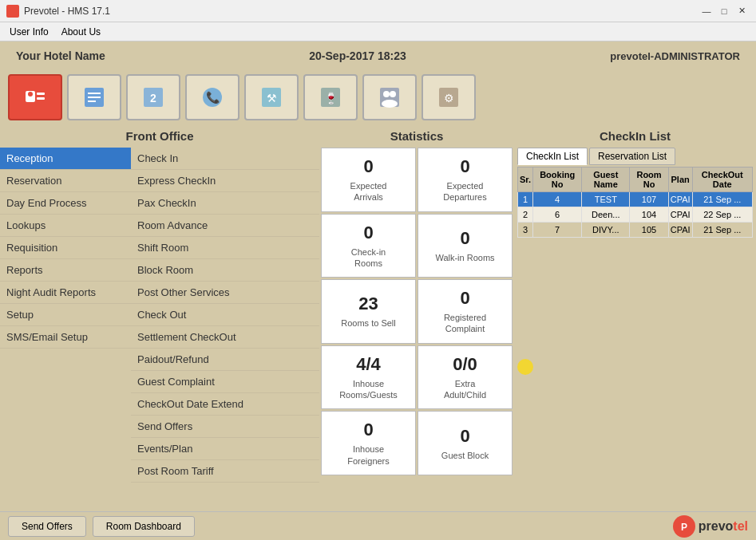  Describe the element at coordinates (465, 324) in the screenshot. I see `stat-complaint-label: RegisteredComplaint` at that location.